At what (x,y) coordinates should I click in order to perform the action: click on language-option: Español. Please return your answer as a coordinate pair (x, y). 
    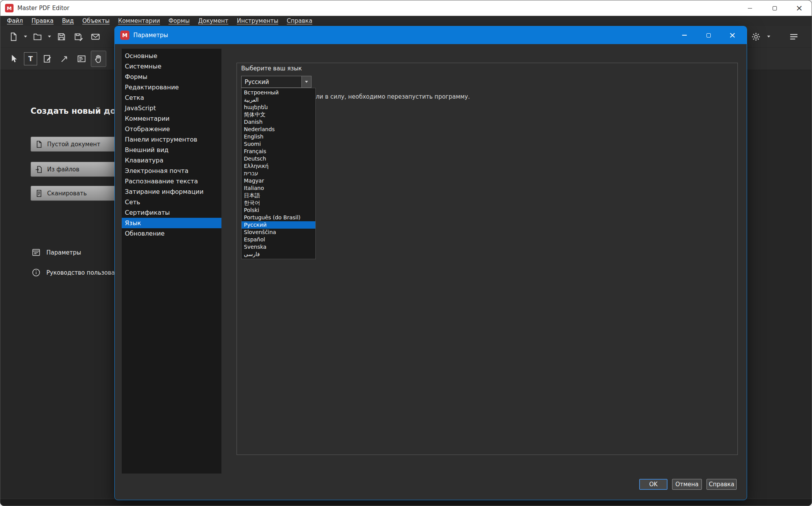
    Looking at the image, I should click on (278, 240).